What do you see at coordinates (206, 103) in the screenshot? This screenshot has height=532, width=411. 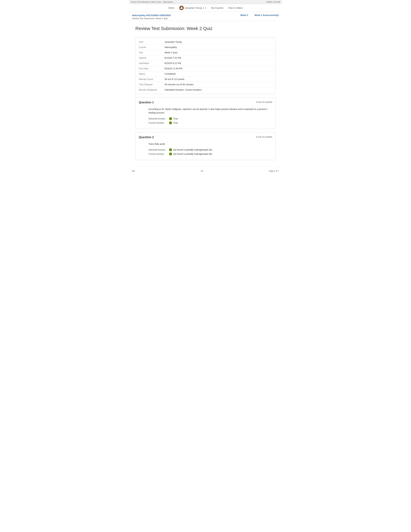 I see `question-1-header: Question 1 4 out of 4 points` at bounding box center [206, 103].